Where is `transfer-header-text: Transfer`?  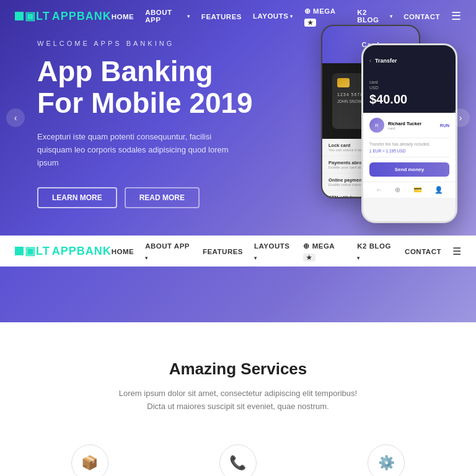
transfer-header-text: Transfer is located at coordinates (386, 61).